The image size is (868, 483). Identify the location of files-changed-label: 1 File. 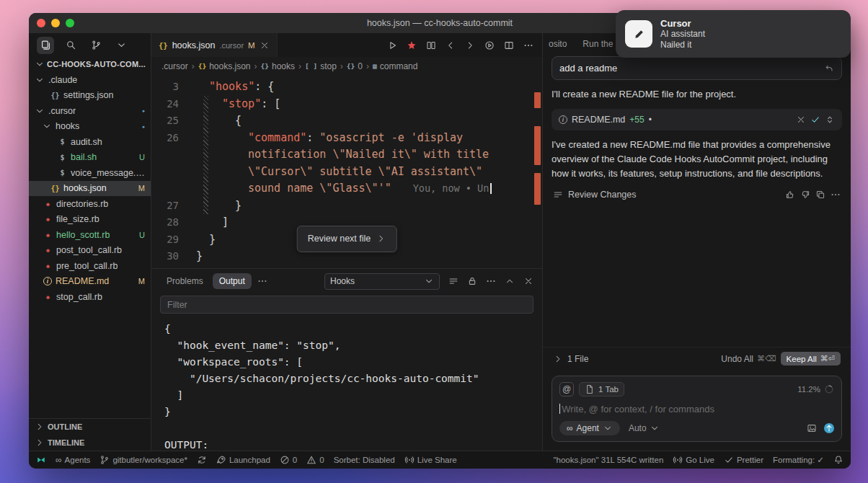
(578, 359).